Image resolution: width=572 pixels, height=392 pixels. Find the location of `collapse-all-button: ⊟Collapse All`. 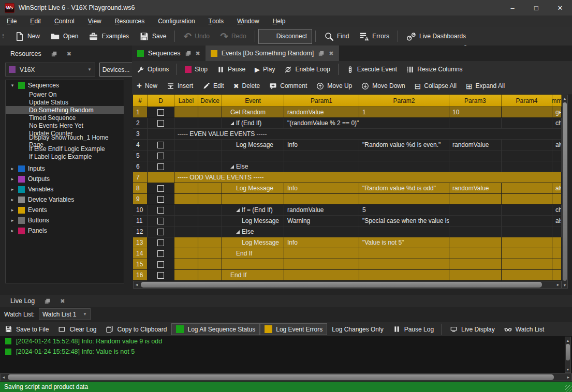

collapse-all-button: ⊟Collapse All is located at coordinates (436, 86).